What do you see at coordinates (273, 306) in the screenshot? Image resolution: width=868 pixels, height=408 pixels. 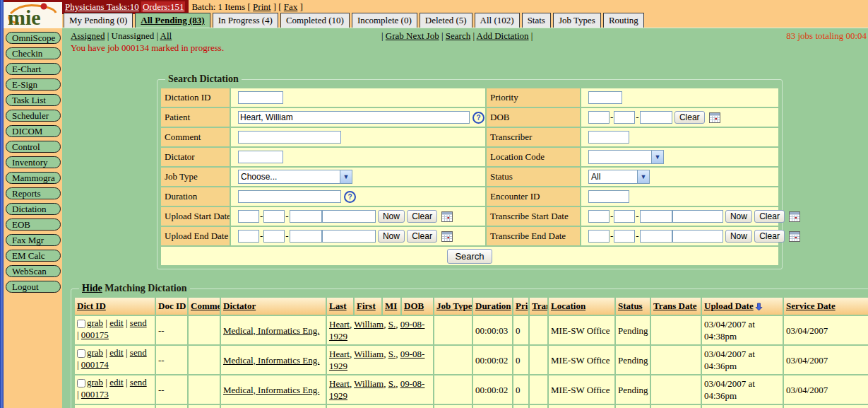 I see `col-dictator: Dictator` at bounding box center [273, 306].